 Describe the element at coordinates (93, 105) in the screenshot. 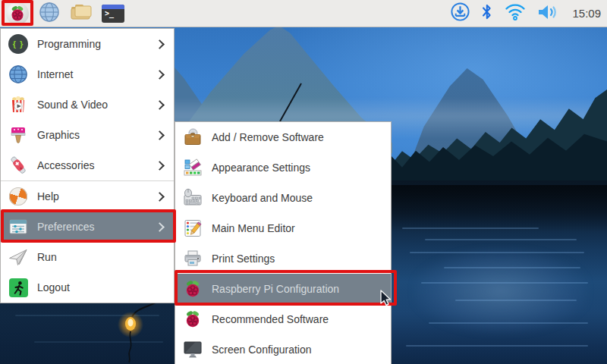

I see `menu-item-label: Sound & Video` at that location.